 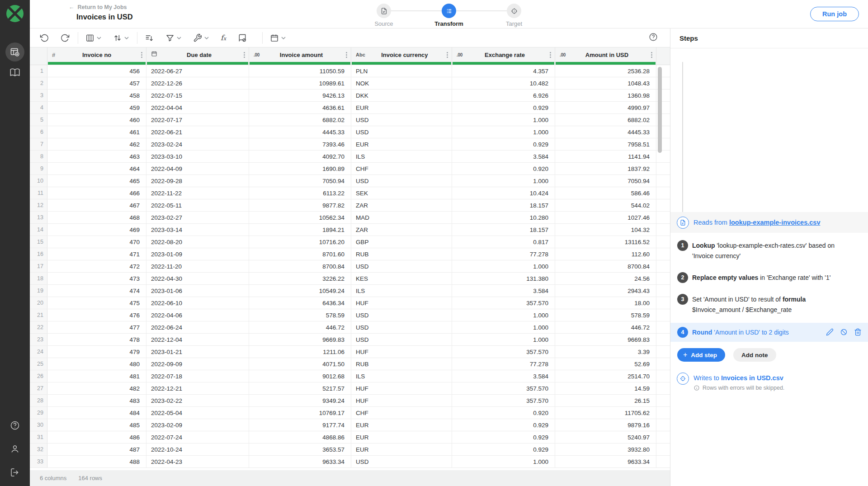 I want to click on cell: 1048.43, so click(x=606, y=83).